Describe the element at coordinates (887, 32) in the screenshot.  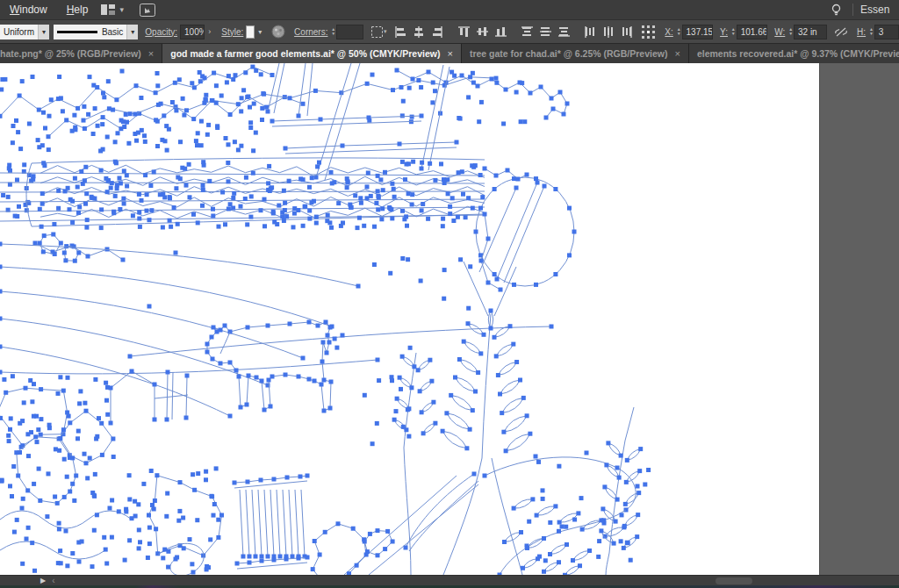
I see `h-field: 3` at that location.